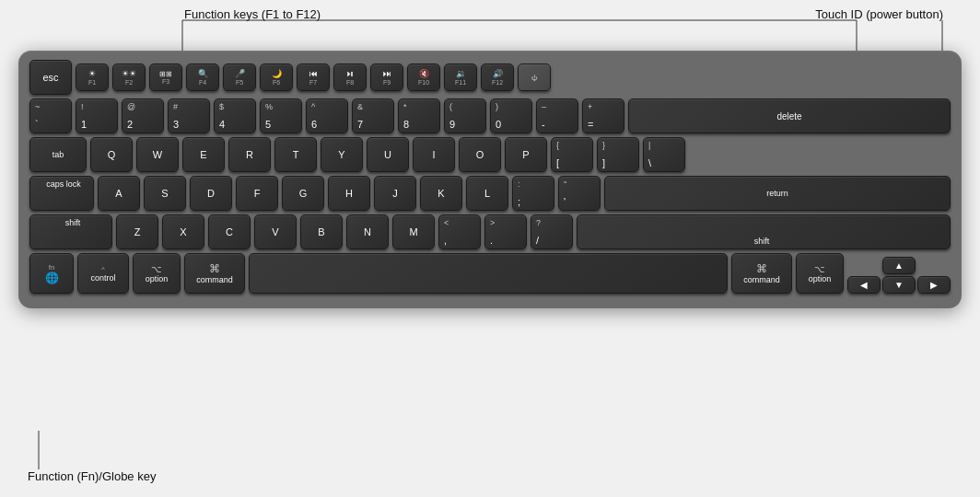  What do you see at coordinates (579, 193) in the screenshot?
I see `key-quote: "'` at bounding box center [579, 193].